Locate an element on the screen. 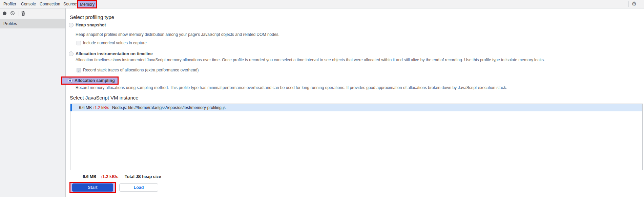 The height and width of the screenshot is (197, 644). annotation-box-memory-tab: Memory is located at coordinates (87, 4).